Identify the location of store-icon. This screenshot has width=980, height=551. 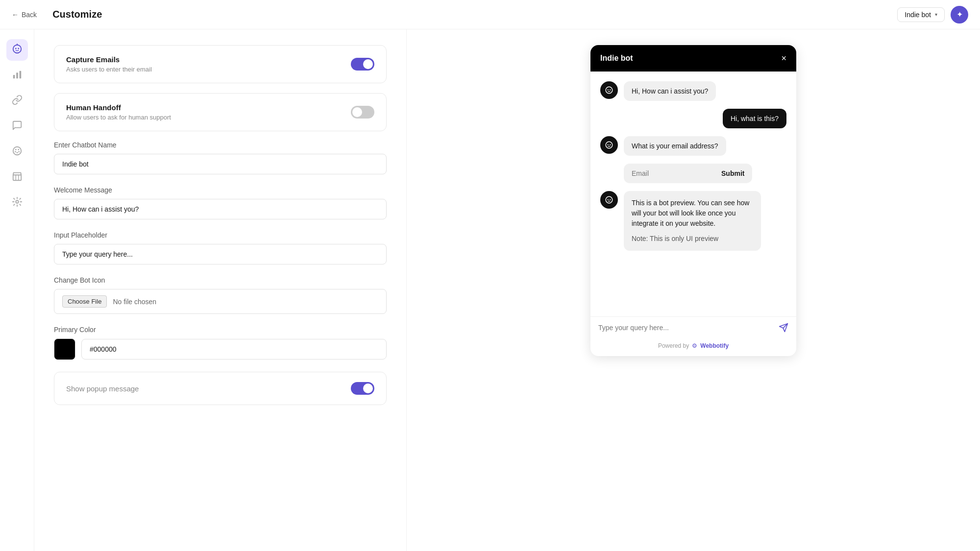
(17, 177).